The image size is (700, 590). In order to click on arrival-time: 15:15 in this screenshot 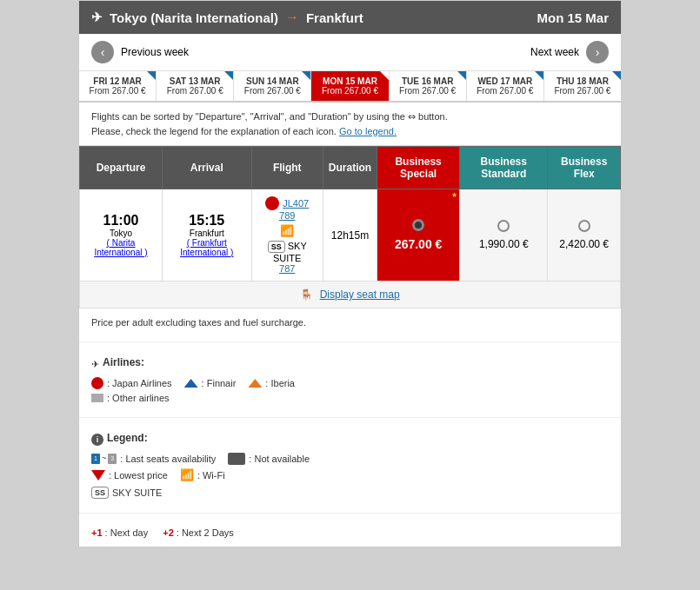, I will do `click(207, 221)`.